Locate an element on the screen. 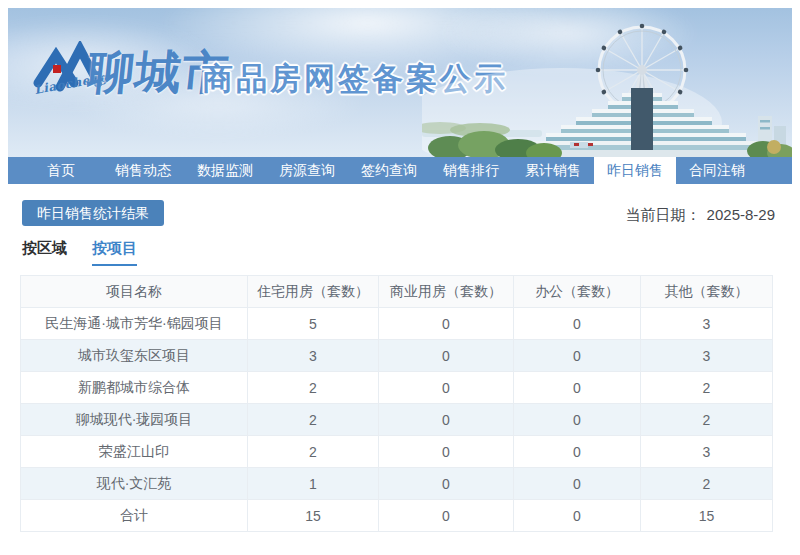  table-row: 荣盛江山印2003 is located at coordinates (397, 452).